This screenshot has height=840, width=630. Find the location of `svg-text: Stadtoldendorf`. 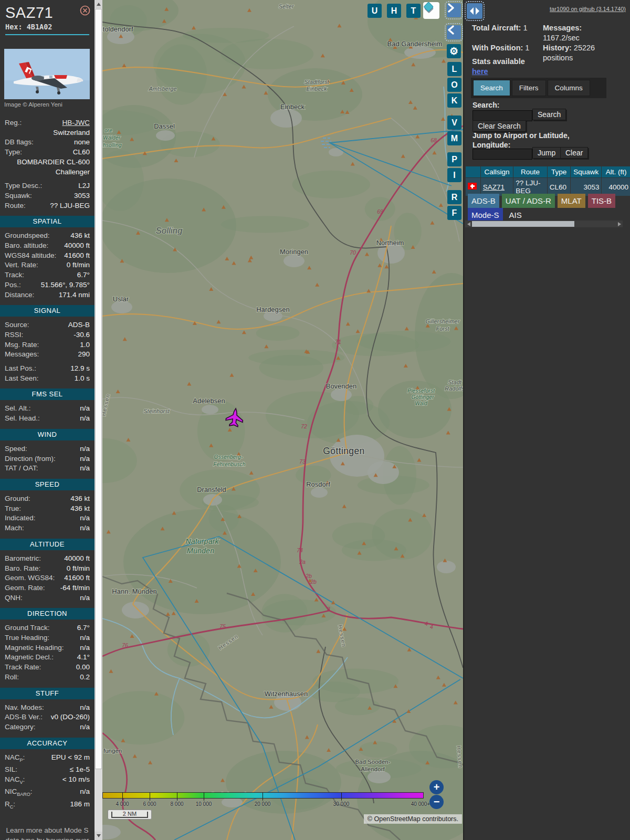

svg-text: Stadtoldendorf is located at coordinates (118, 29).